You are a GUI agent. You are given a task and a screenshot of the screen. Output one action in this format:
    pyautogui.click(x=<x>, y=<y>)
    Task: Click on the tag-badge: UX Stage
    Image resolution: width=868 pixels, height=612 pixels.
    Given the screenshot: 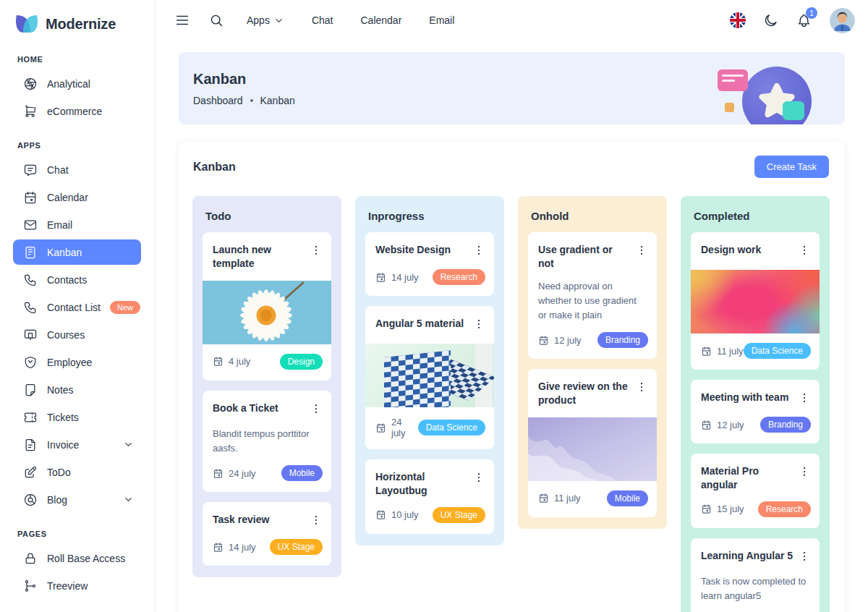 What is the action you would take?
    pyautogui.click(x=459, y=515)
    